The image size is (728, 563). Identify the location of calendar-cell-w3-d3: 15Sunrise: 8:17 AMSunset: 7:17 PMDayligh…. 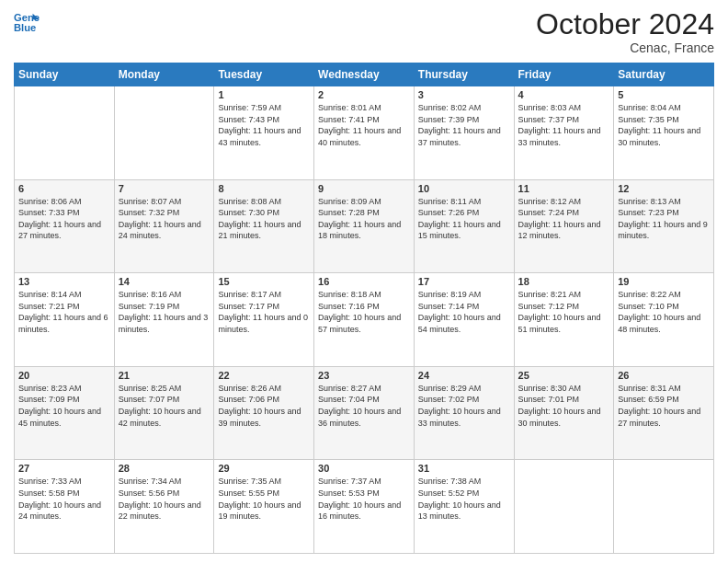
(265, 320).